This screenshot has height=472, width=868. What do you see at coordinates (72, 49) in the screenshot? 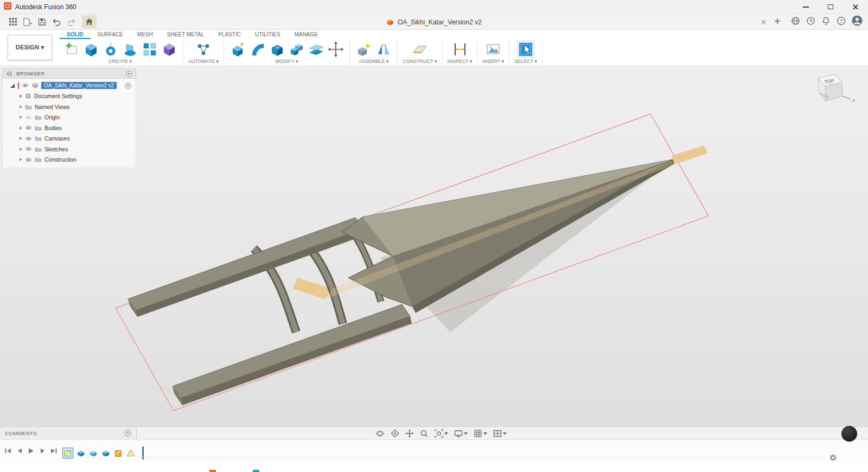
I see `create-sketch-button` at bounding box center [72, 49].